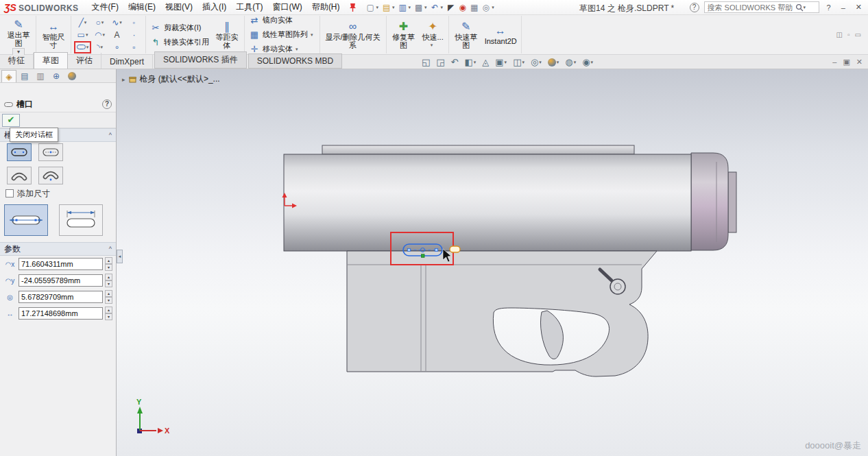  Describe the element at coordinates (843, 8) in the screenshot. I see `window-minimize-button: –` at that location.